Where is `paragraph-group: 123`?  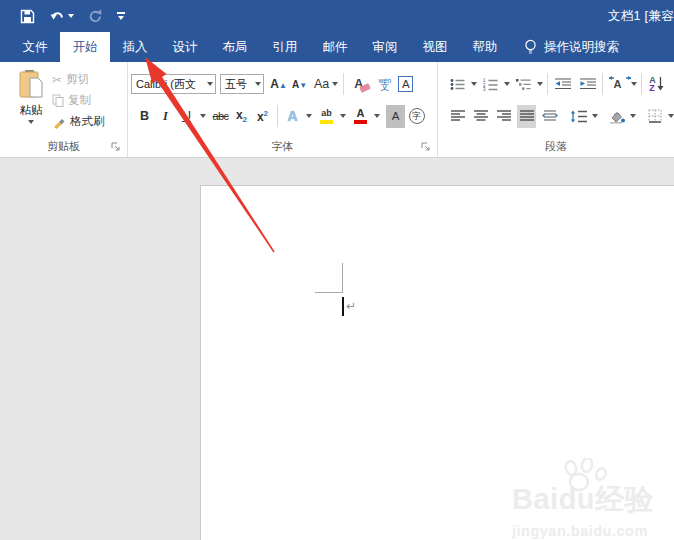 paragraph-group: 123 is located at coordinates (556, 110).